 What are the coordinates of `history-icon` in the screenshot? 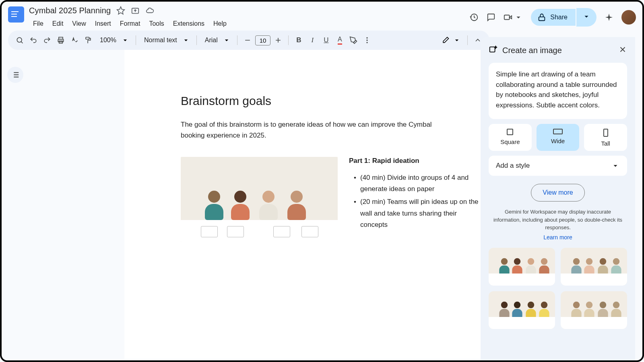 It's located at (474, 17).